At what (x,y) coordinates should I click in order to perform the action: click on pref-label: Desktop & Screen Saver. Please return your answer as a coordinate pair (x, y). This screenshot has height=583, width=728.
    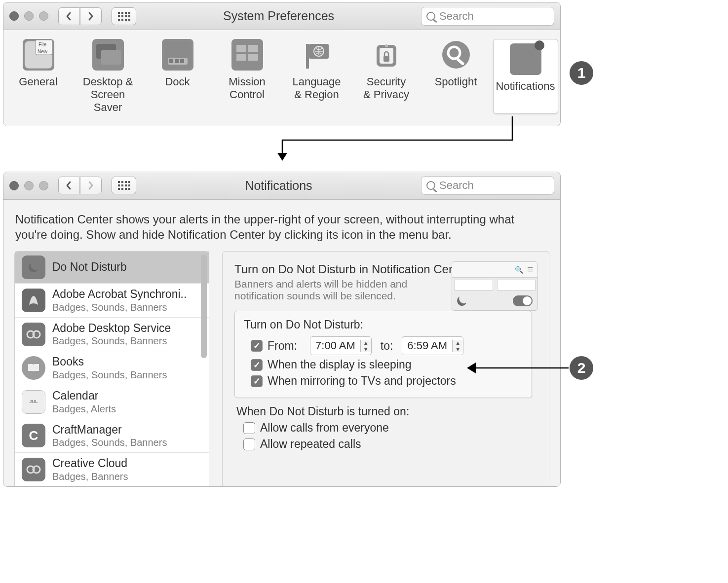
    Looking at the image, I should click on (108, 95).